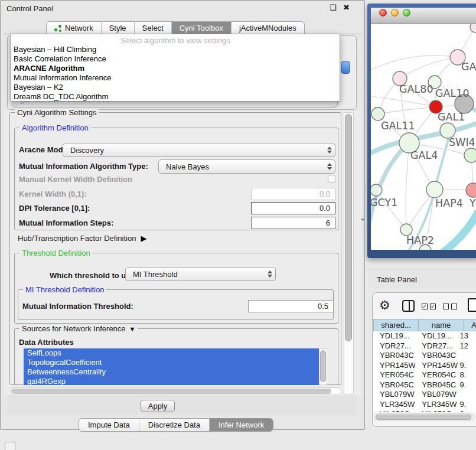  I want to click on algorithm-option: Basic Correlation Inference, so click(175, 59).